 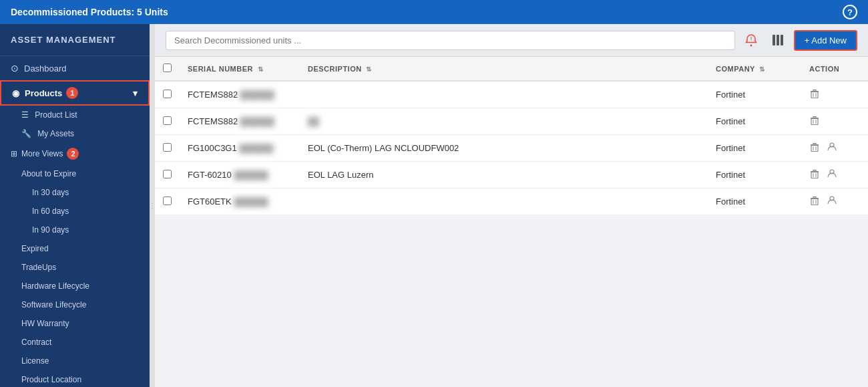 I want to click on row-description-cell: EOL LAG Luzern, so click(x=503, y=175).